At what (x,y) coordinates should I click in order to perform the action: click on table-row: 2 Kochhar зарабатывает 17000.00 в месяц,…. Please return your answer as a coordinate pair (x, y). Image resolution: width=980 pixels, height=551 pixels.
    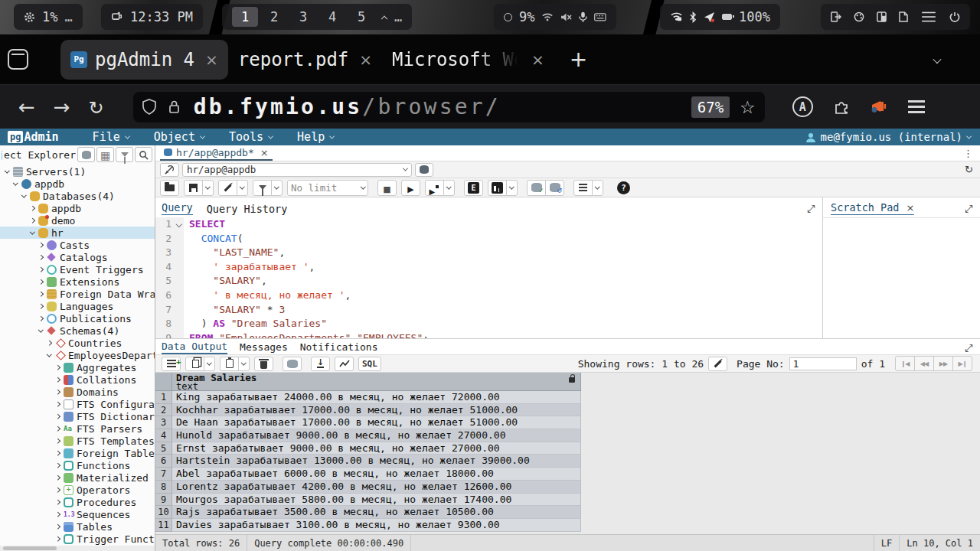
    Looking at the image, I should click on (568, 410).